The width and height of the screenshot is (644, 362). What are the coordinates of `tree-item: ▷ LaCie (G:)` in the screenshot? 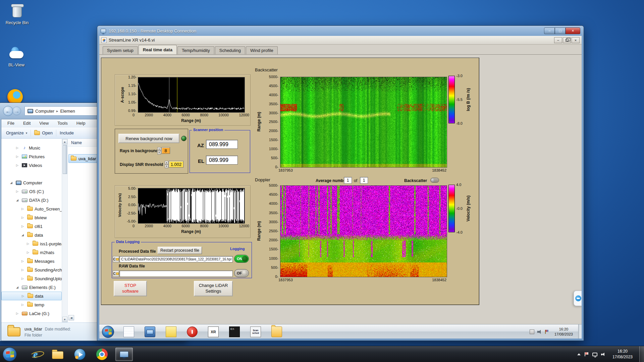 It's located at (32, 313).